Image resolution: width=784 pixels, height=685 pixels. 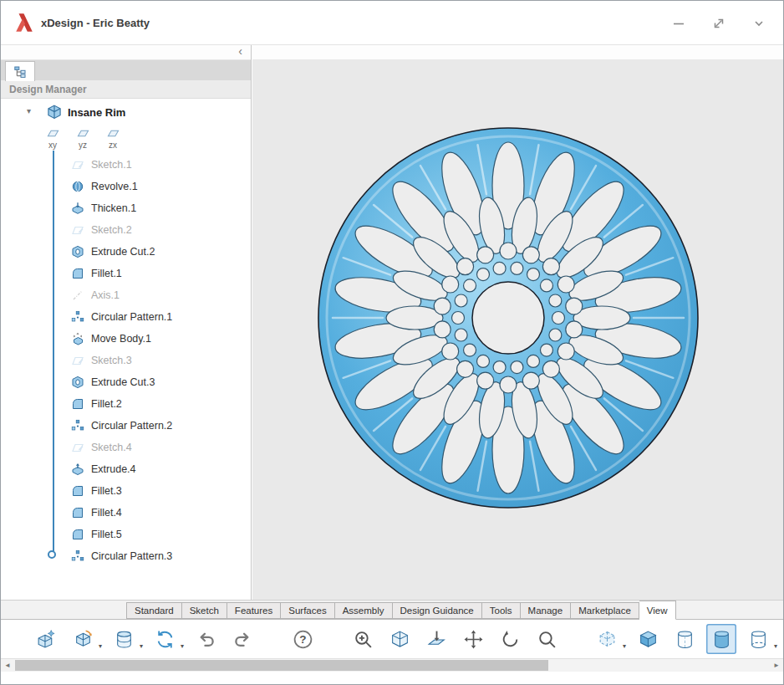 I want to click on hide-show-button, so click(x=607, y=639).